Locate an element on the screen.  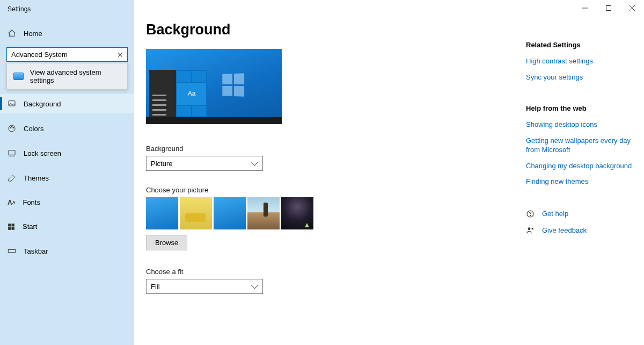
fit-select-value: Fill is located at coordinates (156, 287).